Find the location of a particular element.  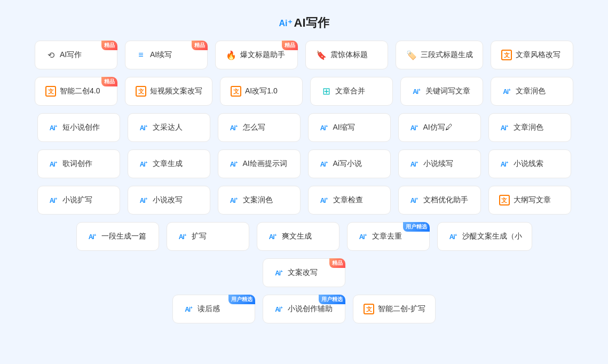

card-article-style: 文文章风格改写 is located at coordinates (532, 55).